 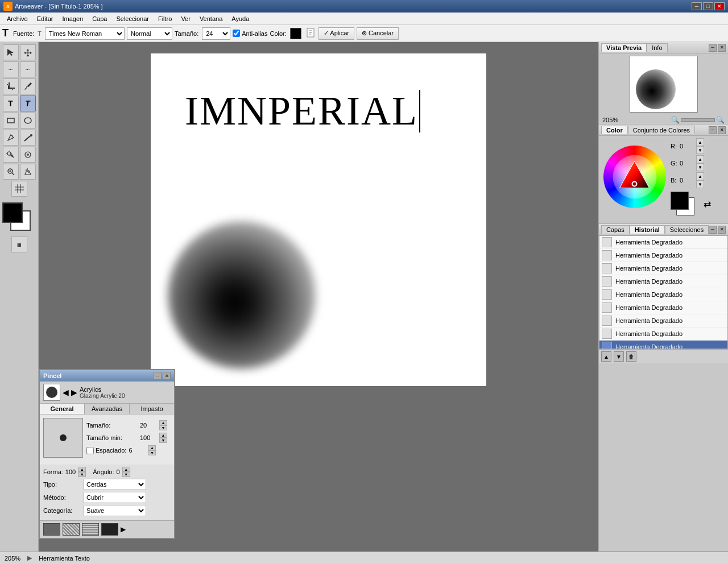 I want to click on antialias-label: Anti-alias, so click(x=250, y=33).